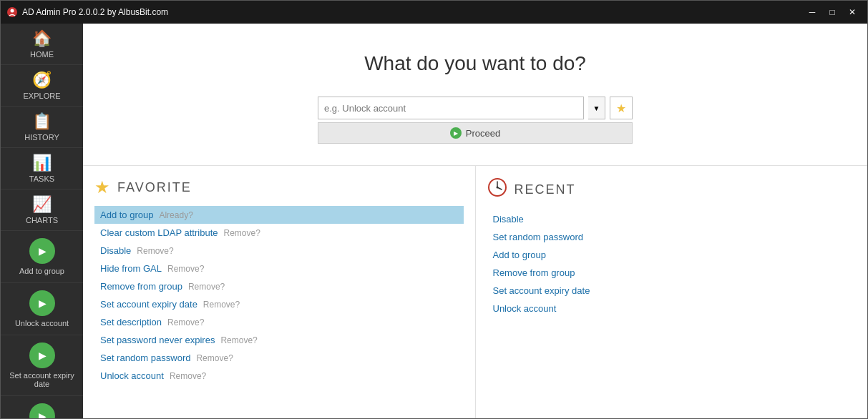 This screenshot has width=868, height=419. What do you see at coordinates (132, 376) in the screenshot?
I see `favorite-item-name: Unlock account` at bounding box center [132, 376].